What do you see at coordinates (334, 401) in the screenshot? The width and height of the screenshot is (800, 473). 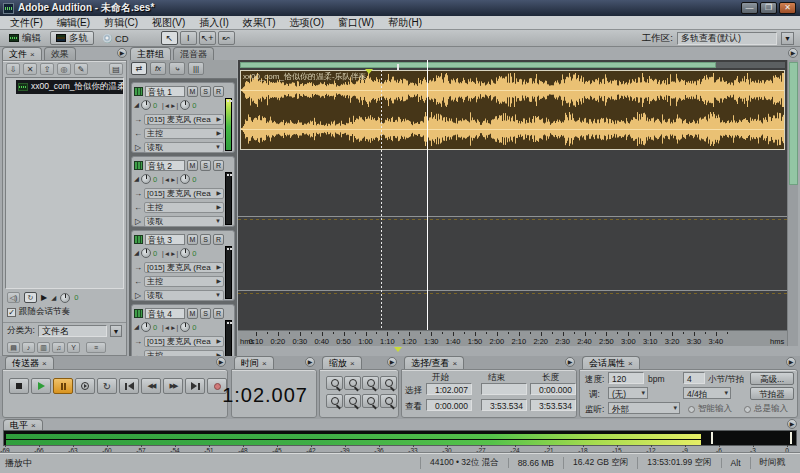 I see `zoom-in-vertical` at bounding box center [334, 401].